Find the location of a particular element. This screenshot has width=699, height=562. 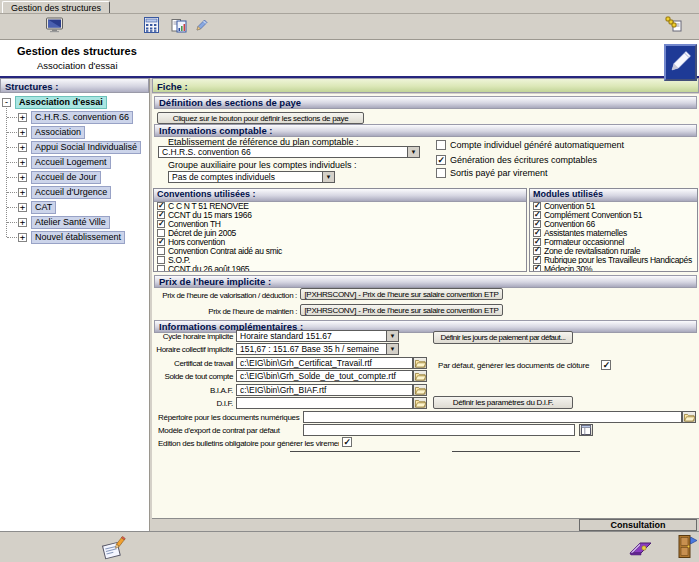

module-item: Médecin 30% is located at coordinates (614, 268).